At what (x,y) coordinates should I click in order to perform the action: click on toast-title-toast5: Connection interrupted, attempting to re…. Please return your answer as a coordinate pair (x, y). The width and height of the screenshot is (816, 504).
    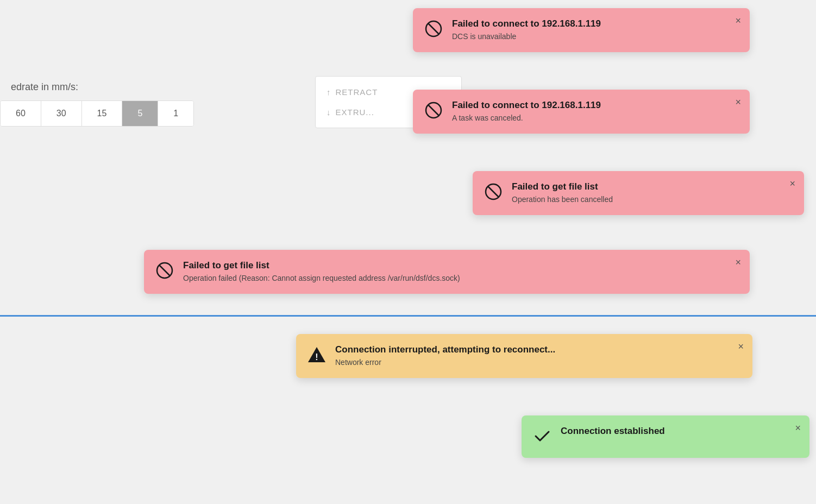
    Looking at the image, I should click on (445, 350).